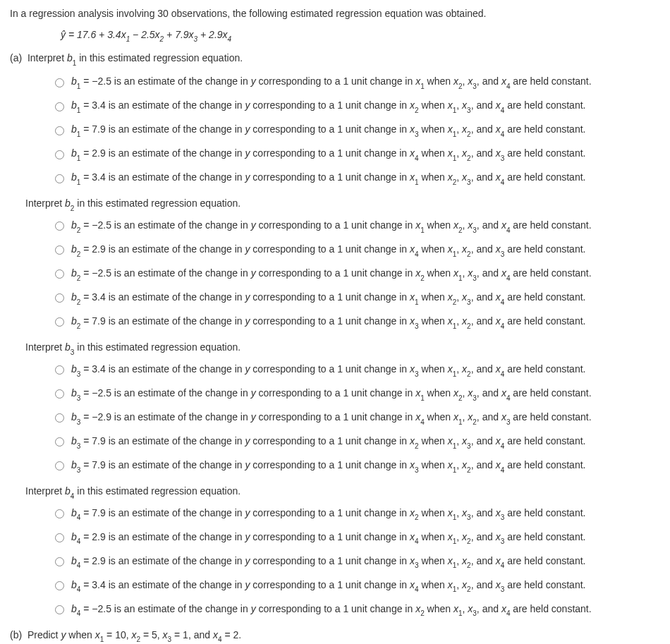  Describe the element at coordinates (329, 514) in the screenshot. I see `option-text: b4 = 7.9 is an estimate of the change in…` at that location.